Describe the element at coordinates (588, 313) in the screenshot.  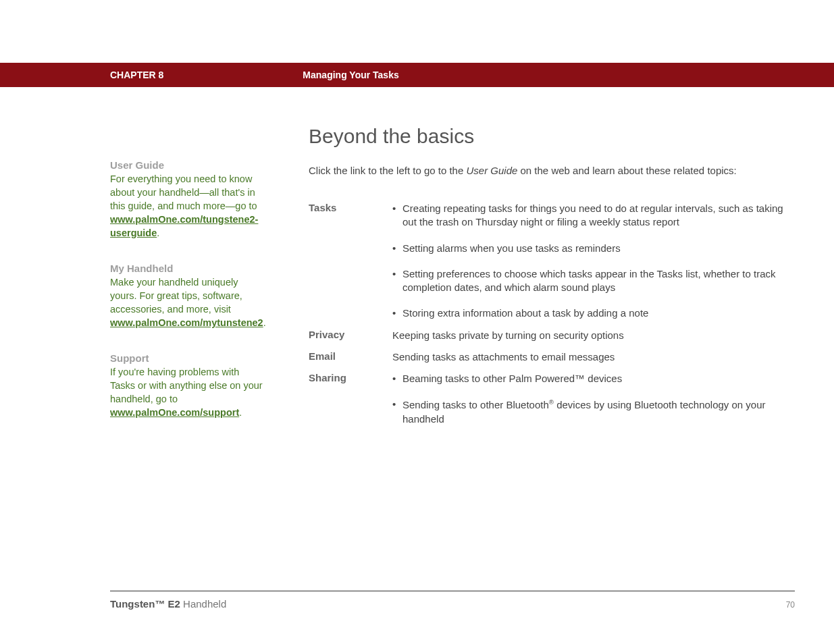
I see `list-item: Storing extra information about a task b…` at that location.